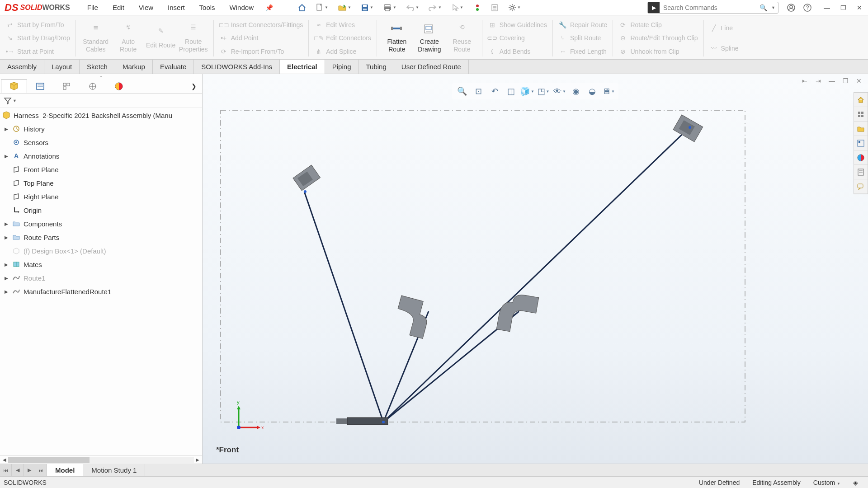  Describe the element at coordinates (592, 91) in the screenshot. I see `scene-icon: ◒` at that location.